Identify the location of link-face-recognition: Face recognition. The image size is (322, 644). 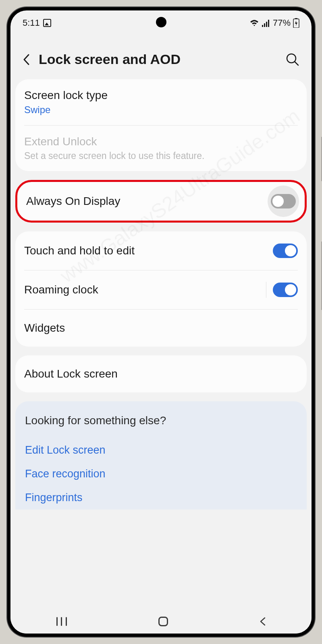
(161, 474).